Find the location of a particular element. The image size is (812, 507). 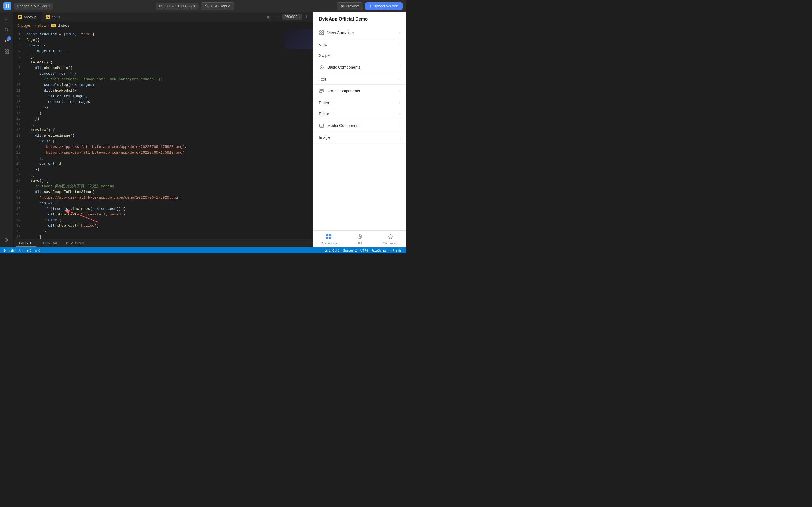

refresh-button: ↻ is located at coordinates (307, 17).